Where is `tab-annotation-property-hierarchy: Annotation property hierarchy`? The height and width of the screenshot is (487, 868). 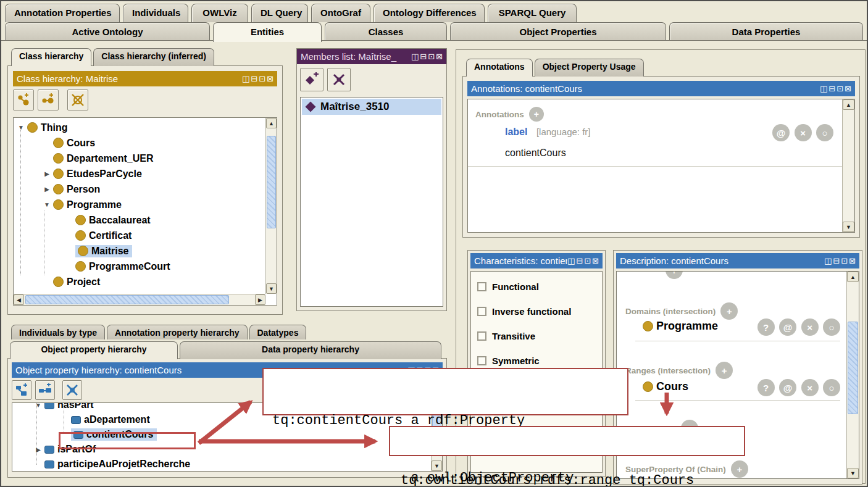
tab-annotation-property-hierarchy: Annotation property hierarchy is located at coordinates (177, 332).